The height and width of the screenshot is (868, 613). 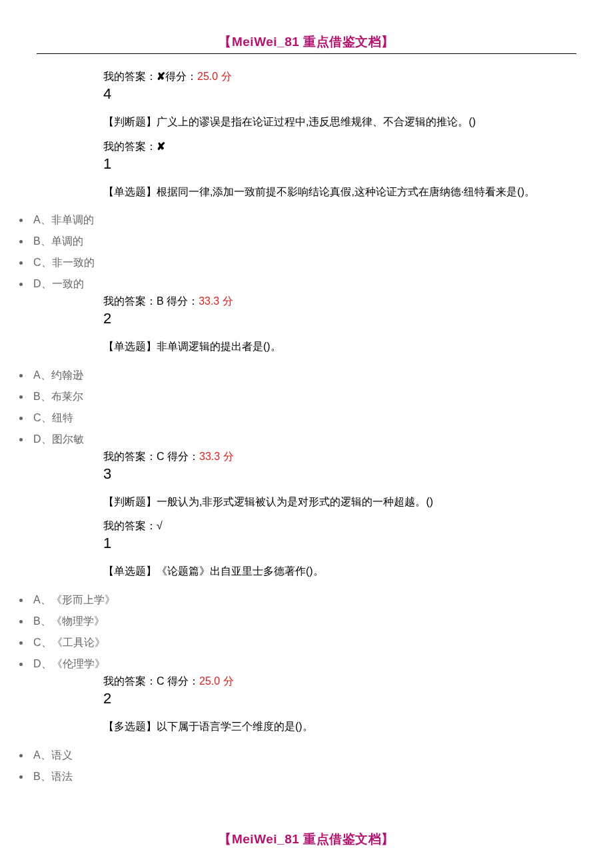 I want to click on question-block: 我的答案：✘得分：25.0 分 4, so click(x=338, y=87).